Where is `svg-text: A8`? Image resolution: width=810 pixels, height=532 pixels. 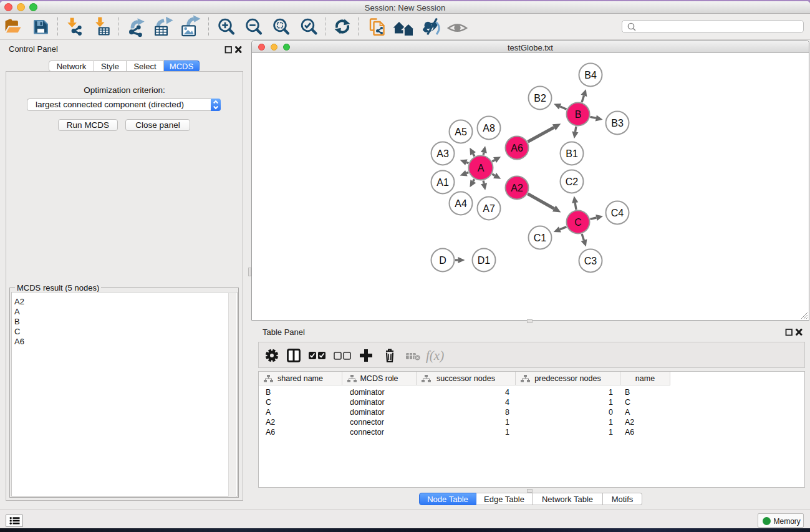 svg-text: A8 is located at coordinates (489, 128).